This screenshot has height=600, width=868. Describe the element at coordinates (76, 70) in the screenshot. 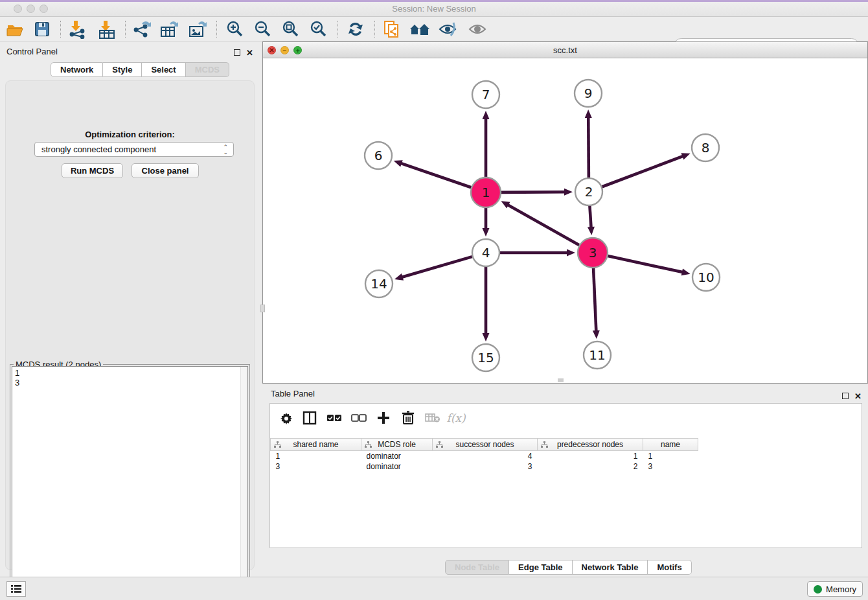

I see `tab-network: Network` at that location.